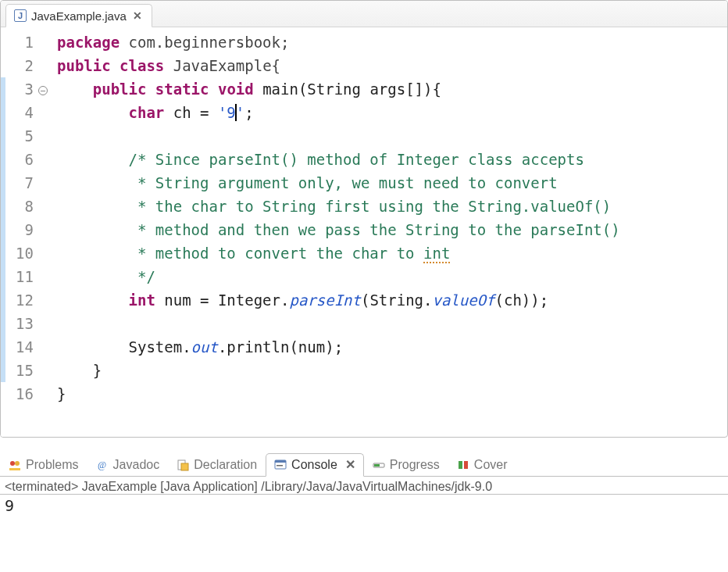  What do you see at coordinates (183, 465) in the screenshot?
I see `declaration-icon` at bounding box center [183, 465].